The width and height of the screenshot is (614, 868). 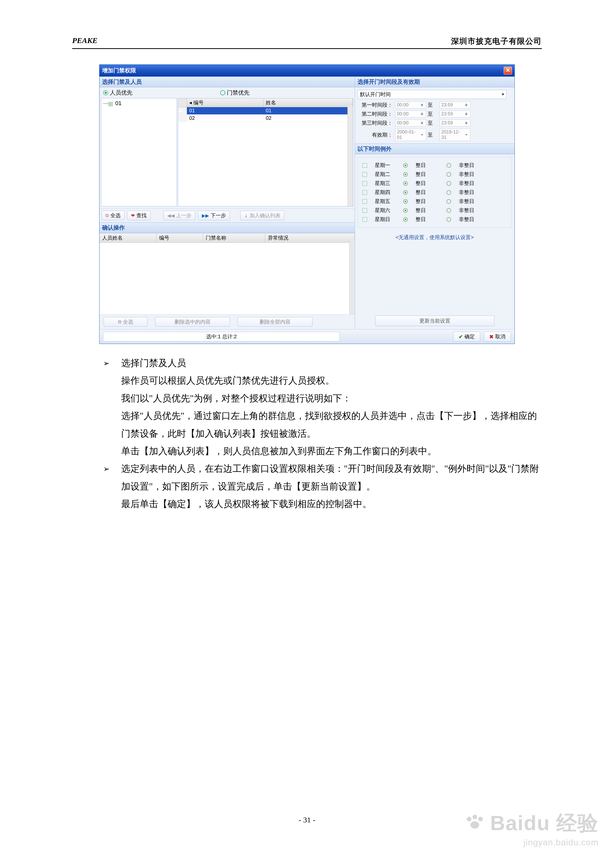 I want to click on radio-notfull-icon, so click(x=449, y=166).